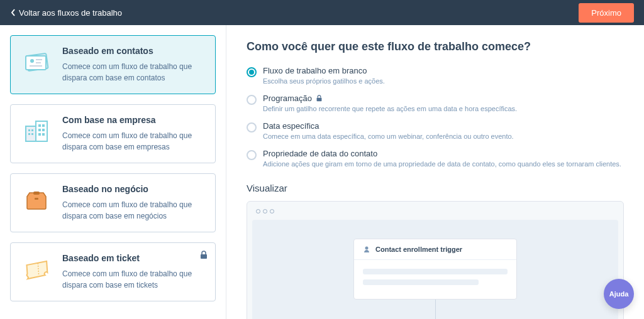  Describe the element at coordinates (36, 269) in the screenshot. I see `ticket-icon` at that location.